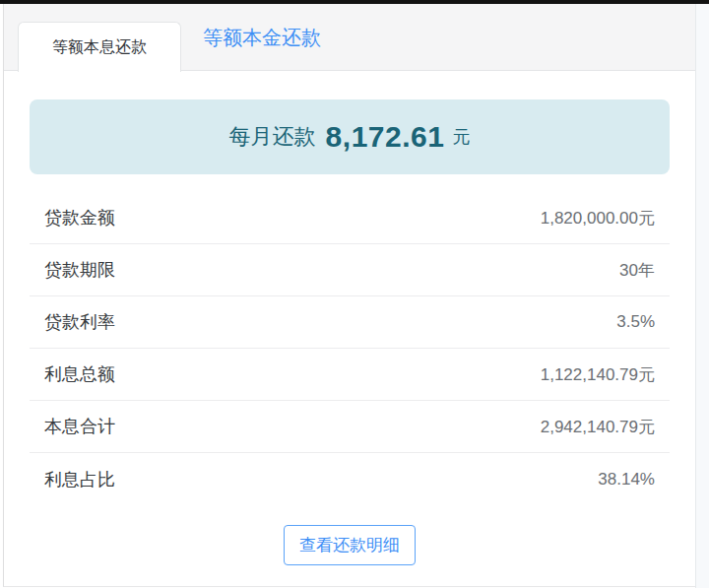 This screenshot has height=588, width=709. Describe the element at coordinates (80, 426) in the screenshot. I see `row-label: 本息合计` at that location.